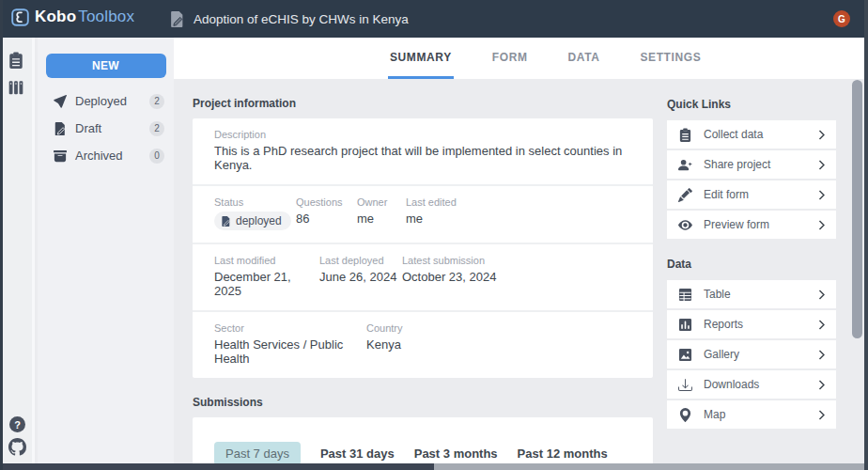  Describe the element at coordinates (157, 129) in the screenshot. I see `draft-count-badge: 2` at that location.